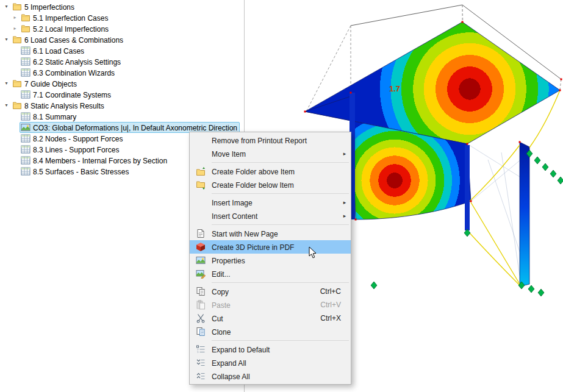 This screenshot has height=392, width=563. Describe the element at coordinates (270, 291) in the screenshot. I see `menu-item-copy: CopyCtrl+C` at that location.